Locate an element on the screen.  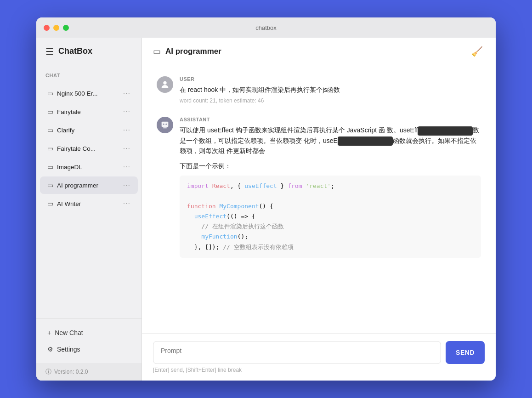
message-user: USER 在 react hook 中，如何实现组件渲染后再执行某个js函数 w… is located at coordinates (319, 90).